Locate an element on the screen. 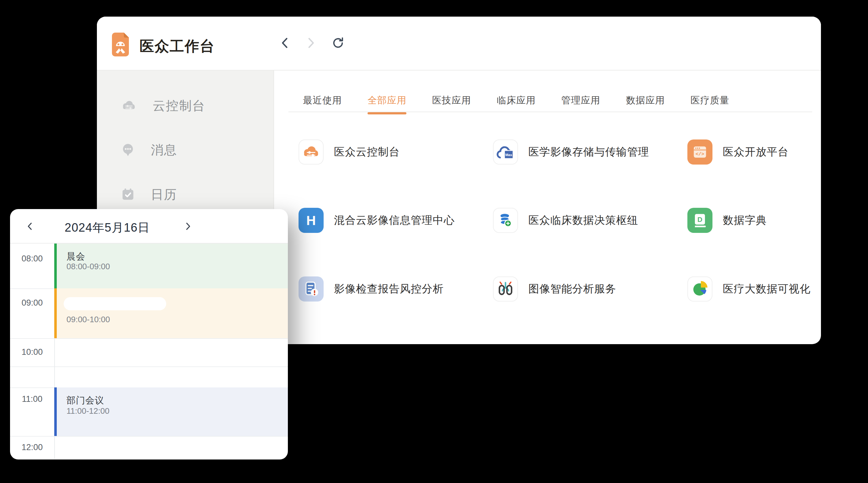 The image size is (868, 483). window-title: 医众工作台 is located at coordinates (177, 46).